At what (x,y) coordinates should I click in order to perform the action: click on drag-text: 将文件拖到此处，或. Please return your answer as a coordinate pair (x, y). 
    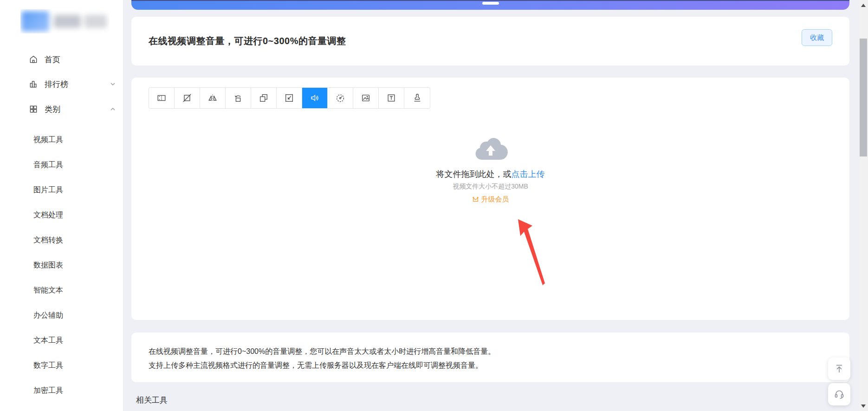
    Looking at the image, I should click on (474, 174).